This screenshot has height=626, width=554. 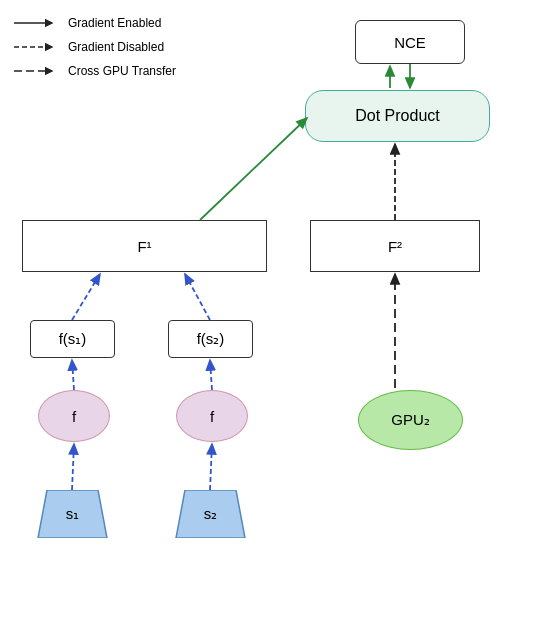 I want to click on f-ellipse-right: f, so click(x=212, y=416).